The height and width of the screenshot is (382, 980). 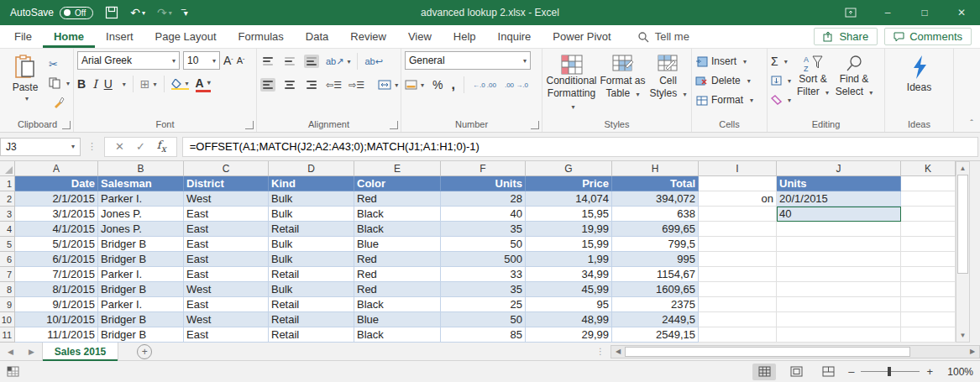 What do you see at coordinates (141, 244) in the screenshot?
I see `cell-B5: Bridger B` at bounding box center [141, 244].